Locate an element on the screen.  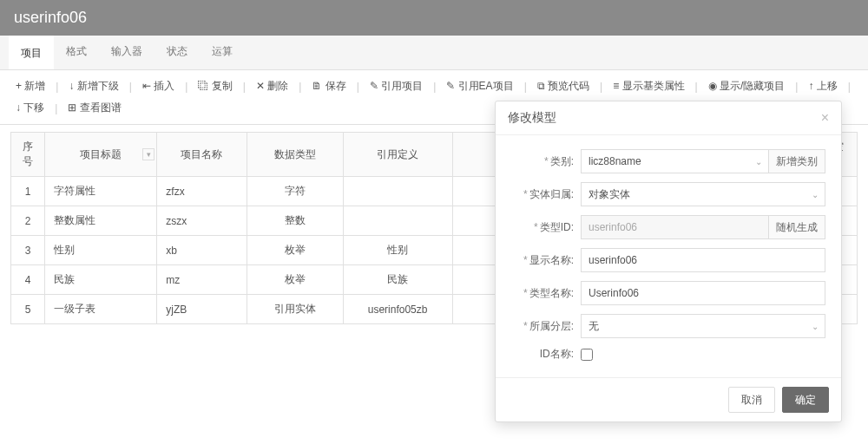
toolbar-btn-6: ✎ 引用项目 is located at coordinates (396, 87).